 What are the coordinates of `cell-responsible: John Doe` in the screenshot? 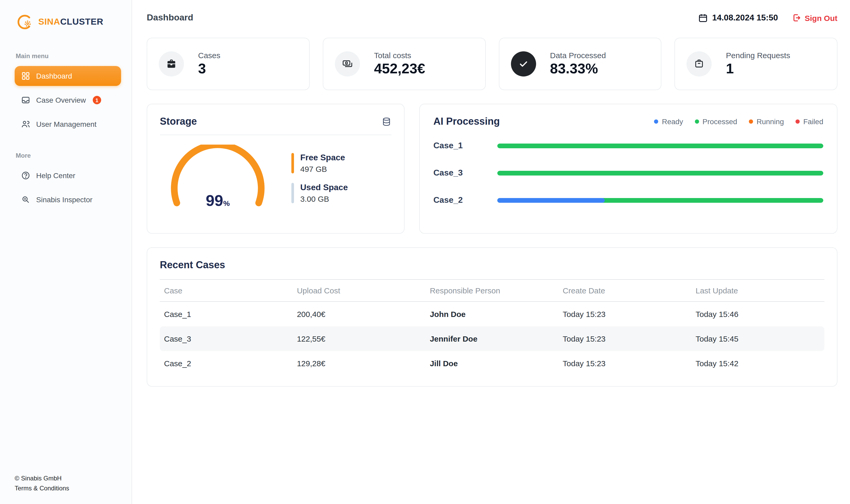 It's located at (492, 314).